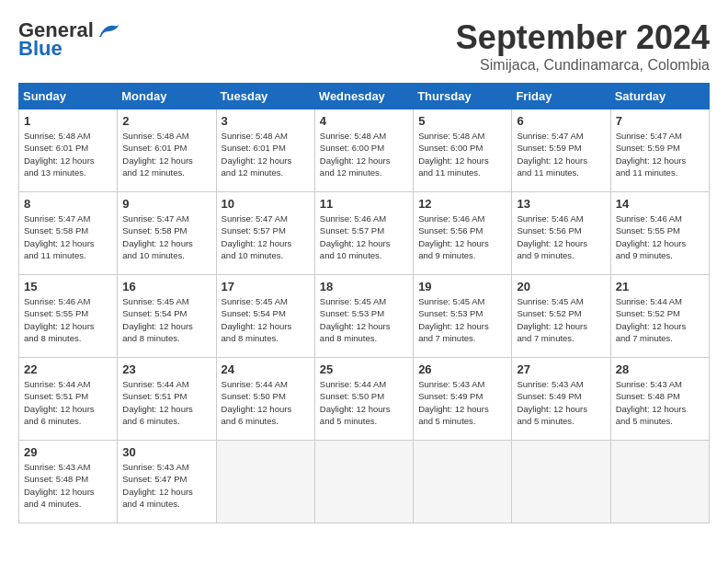 The height and width of the screenshot is (563, 728). What do you see at coordinates (462, 370) in the screenshot?
I see `day-number: 26` at bounding box center [462, 370].